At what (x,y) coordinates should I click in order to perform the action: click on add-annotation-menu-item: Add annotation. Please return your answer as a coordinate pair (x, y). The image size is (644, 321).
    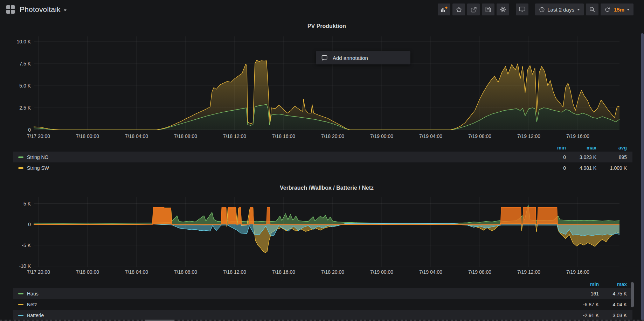
    Looking at the image, I should click on (363, 58).